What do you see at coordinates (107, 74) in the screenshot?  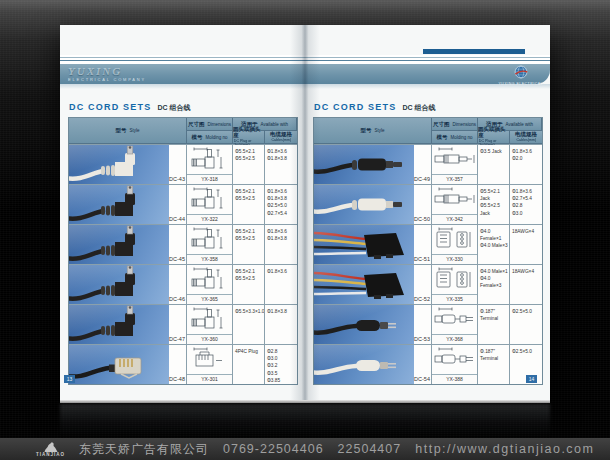 I see `brand-logo: YUXING ELECTRICAL COMPANY` at bounding box center [107, 74].